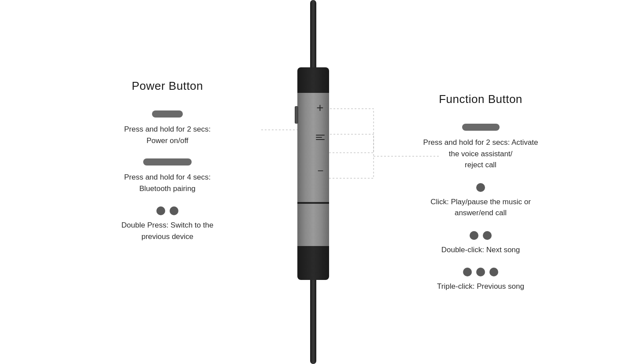 Image resolution: width=626 pixels, height=364 pixels. Describe the element at coordinates (167, 231) in the screenshot. I see `power-action-3-text: Double Press: Switch to theprevious devi…` at that location.